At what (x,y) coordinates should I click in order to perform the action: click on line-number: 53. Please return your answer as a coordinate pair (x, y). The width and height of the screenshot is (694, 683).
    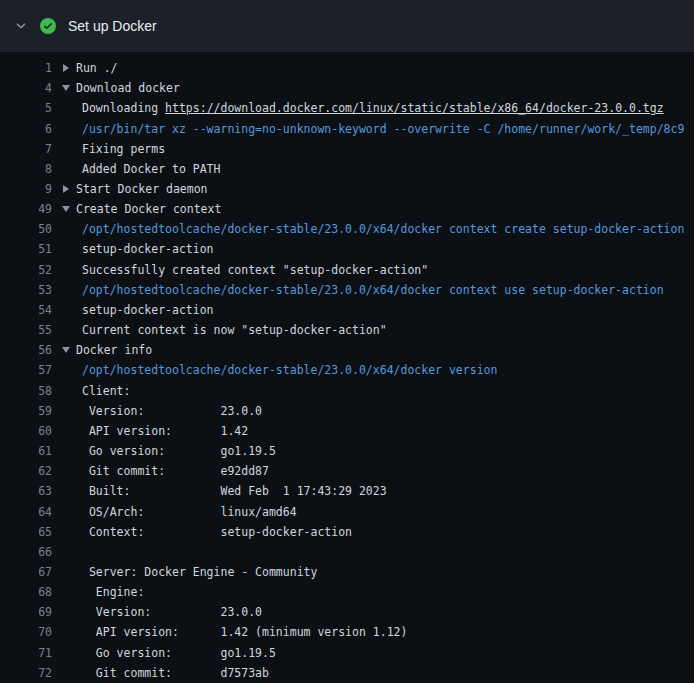
    Looking at the image, I should click on (26, 290).